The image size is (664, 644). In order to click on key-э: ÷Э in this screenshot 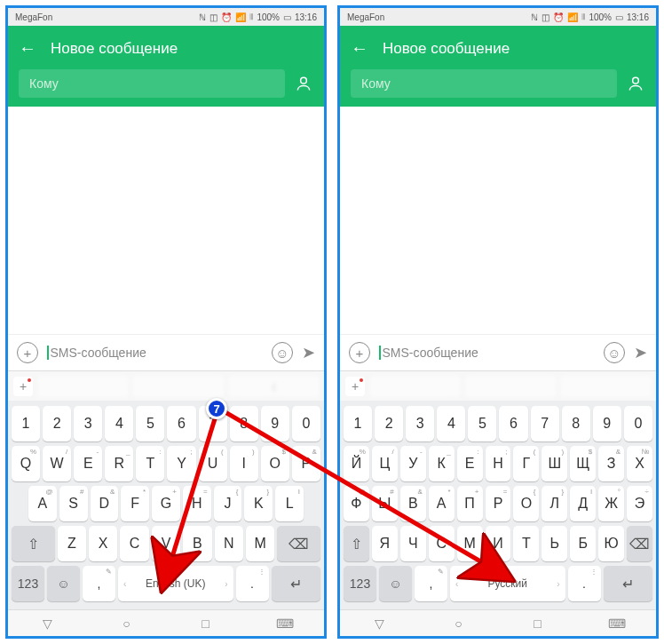, I will do `click(639, 504)`.